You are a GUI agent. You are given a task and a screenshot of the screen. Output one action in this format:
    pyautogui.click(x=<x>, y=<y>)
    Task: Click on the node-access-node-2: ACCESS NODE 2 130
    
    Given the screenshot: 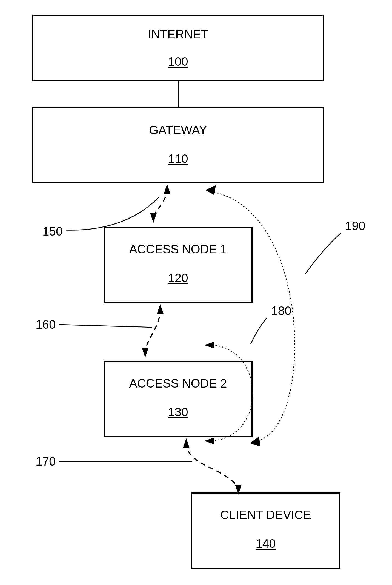 What is the action you would take?
    pyautogui.click(x=178, y=399)
    